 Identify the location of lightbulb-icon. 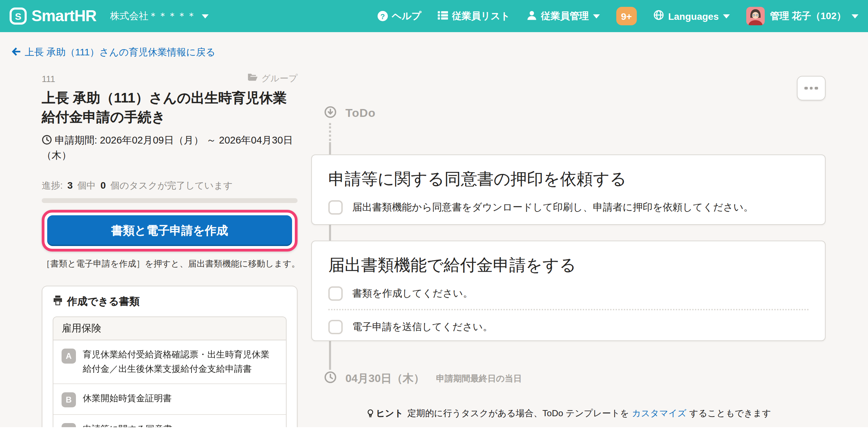
(370, 413).